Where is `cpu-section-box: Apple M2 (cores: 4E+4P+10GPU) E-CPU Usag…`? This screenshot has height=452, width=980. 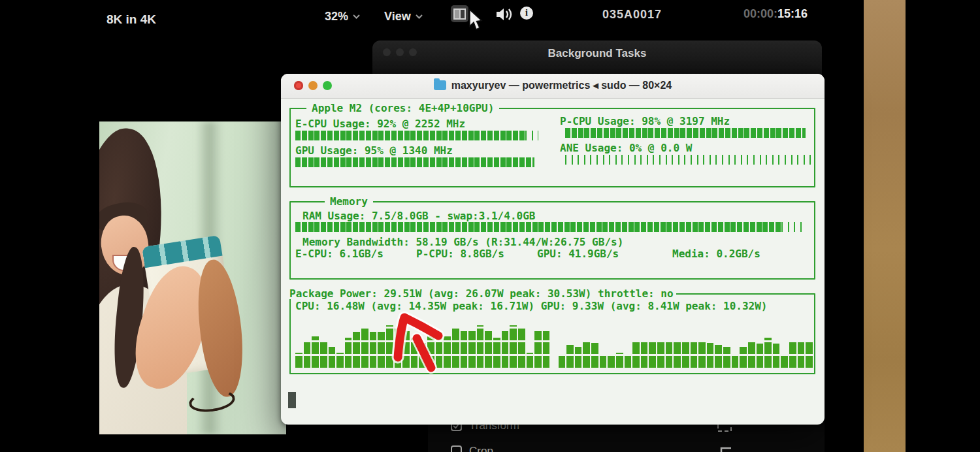 cpu-section-box: Apple M2 (cores: 4E+4P+10GPU) E-CPU Usag… is located at coordinates (553, 148).